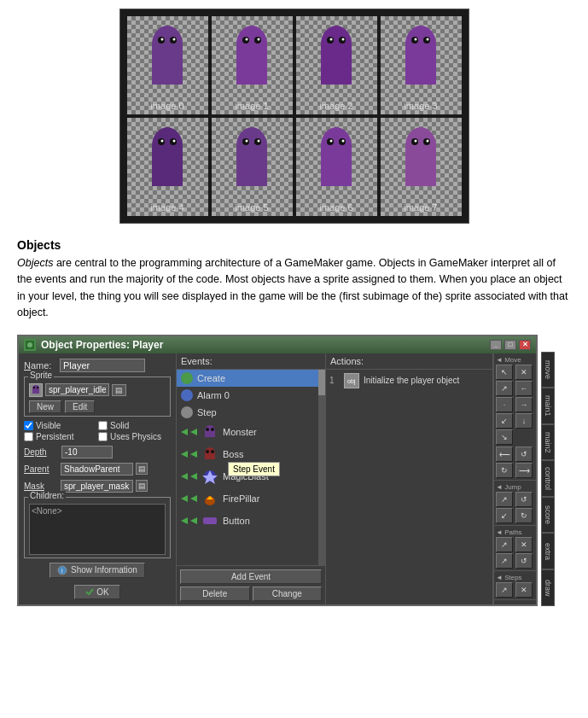  Describe the element at coordinates (496, 345) in the screenshot. I see `minimize-btn: _` at that location.